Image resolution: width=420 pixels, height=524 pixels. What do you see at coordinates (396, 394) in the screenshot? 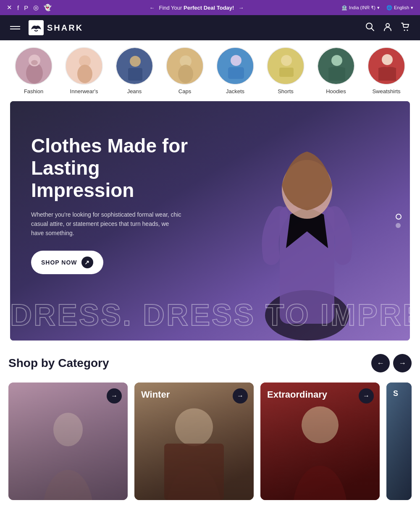
I see `category-card-partial-label: S` at bounding box center [396, 394].